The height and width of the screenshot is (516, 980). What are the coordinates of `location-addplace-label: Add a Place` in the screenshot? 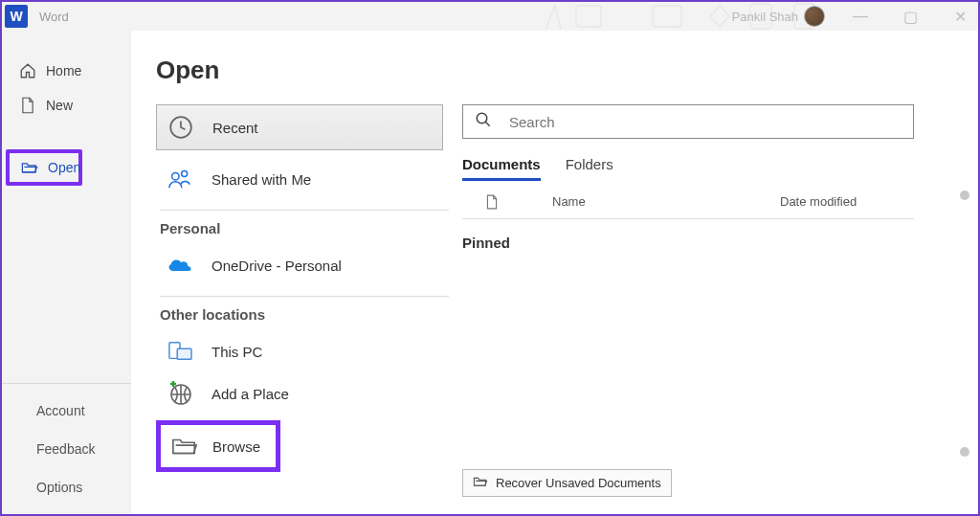 It's located at (251, 394).